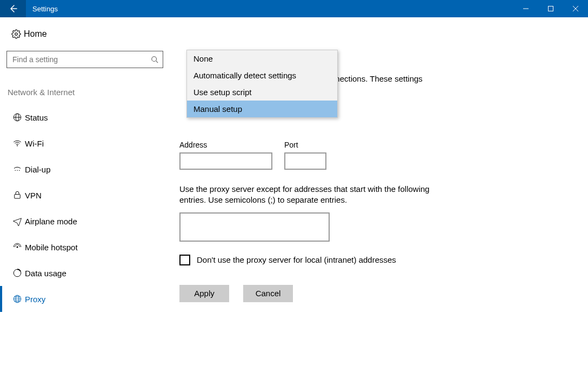 The image size is (588, 373). I want to click on sidebar-item-label: Wi-Fi, so click(35, 144).